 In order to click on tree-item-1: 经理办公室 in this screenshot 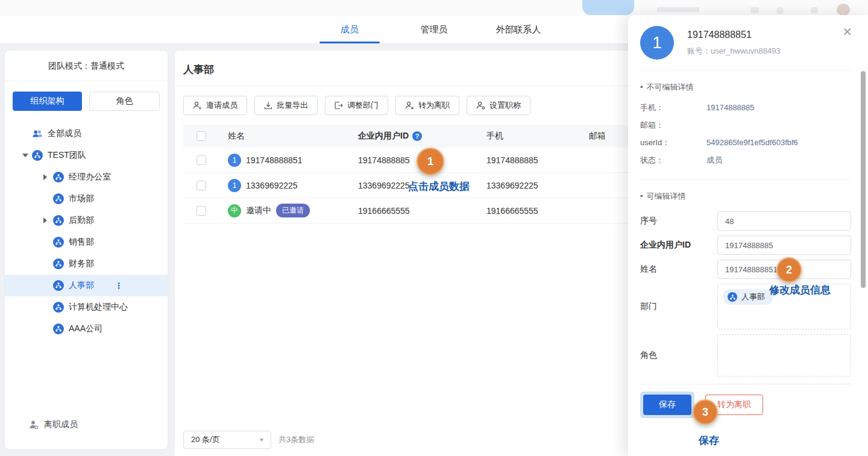, I will do `click(86, 177)`.